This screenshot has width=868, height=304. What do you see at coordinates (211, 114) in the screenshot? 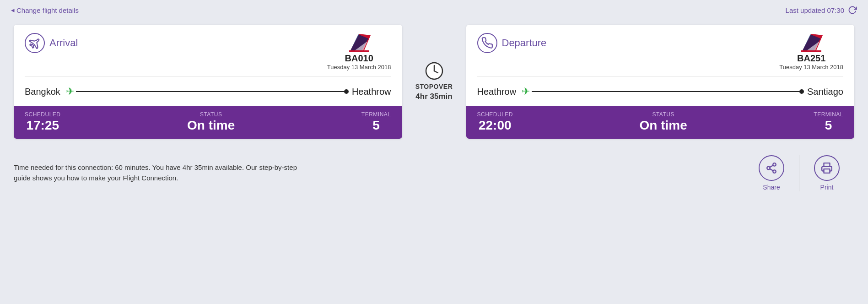
I see `arrival-status-label: STATUS` at bounding box center [211, 114].